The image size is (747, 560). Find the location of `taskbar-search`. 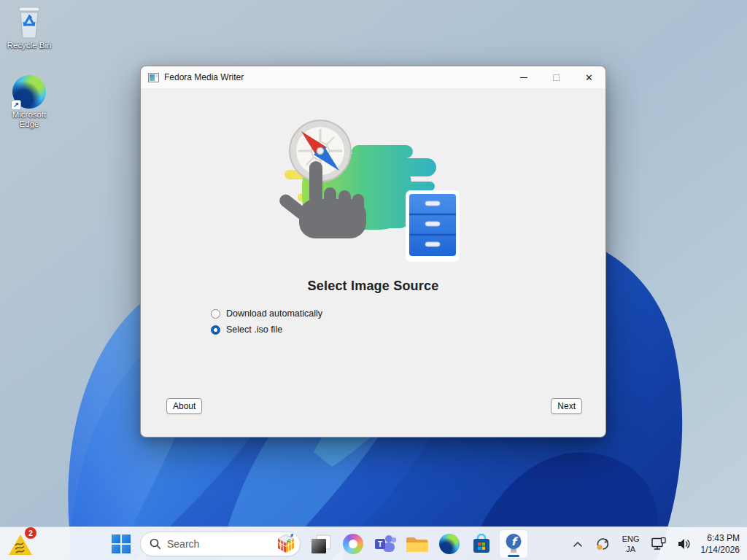

taskbar-search is located at coordinates (220, 544).